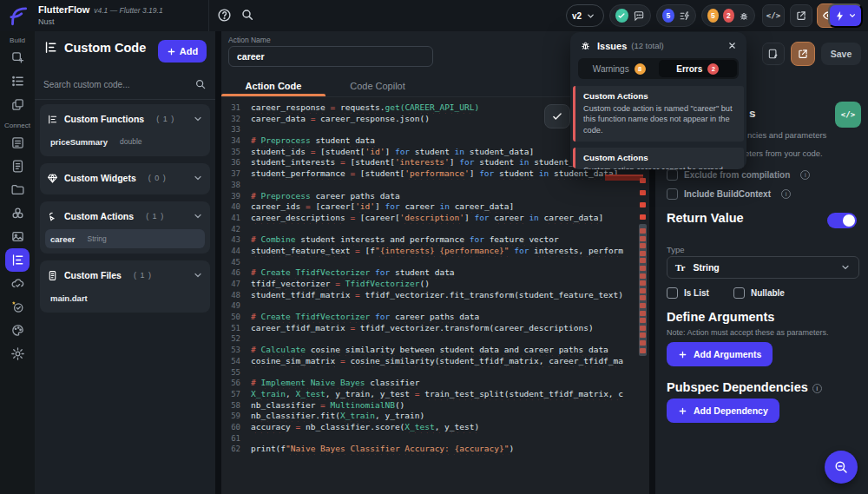  I want to click on tab-code-copilot: Code Copilot, so click(378, 85).